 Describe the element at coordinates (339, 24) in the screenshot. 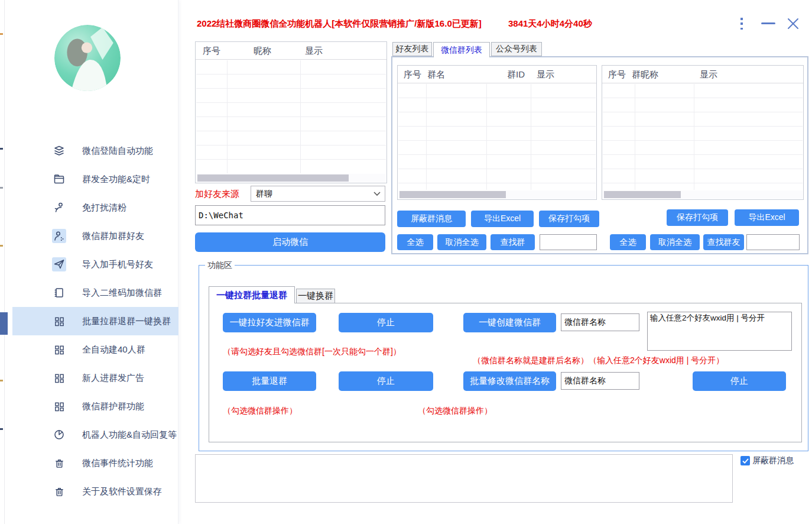

I see `window-title: 2022结社微商圈微信全功能机器人[本软件仅限营销推广/新版16.0已更新]` at that location.